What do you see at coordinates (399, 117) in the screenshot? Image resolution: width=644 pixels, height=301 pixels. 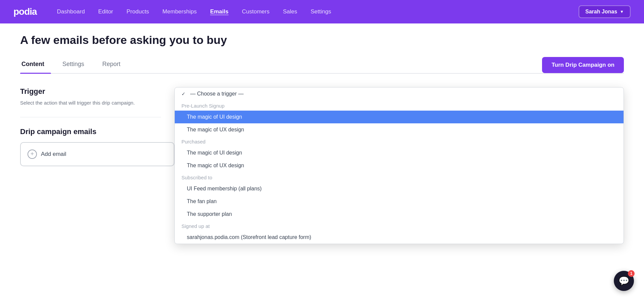 I see `dropdown-item-magic-ui: The magic of UI design` at bounding box center [399, 117].